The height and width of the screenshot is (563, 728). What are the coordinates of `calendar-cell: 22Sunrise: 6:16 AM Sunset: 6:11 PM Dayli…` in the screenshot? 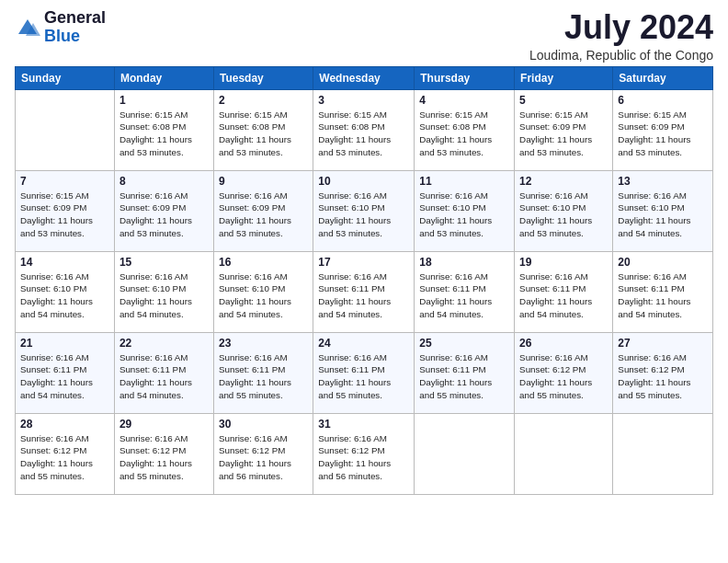 It's located at (164, 373).